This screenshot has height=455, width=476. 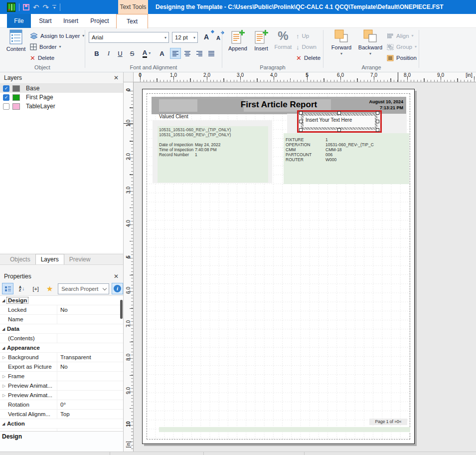 What do you see at coordinates (54, 7) in the screenshot?
I see `customize-toolbar-dropdown-icon: ▼` at bounding box center [54, 7].